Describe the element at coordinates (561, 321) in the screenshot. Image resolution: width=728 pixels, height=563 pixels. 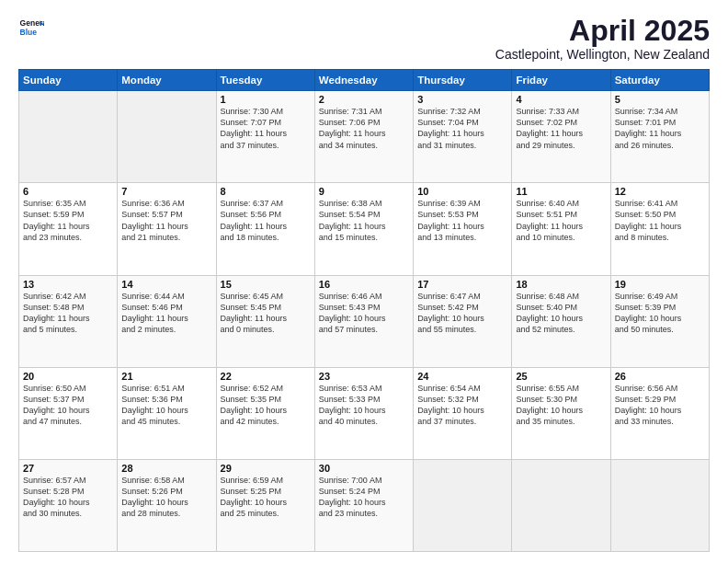
I see `table-row: 18Sunrise: 6:48 AM Sunset: 5:40 PM Dayli…` at that location.